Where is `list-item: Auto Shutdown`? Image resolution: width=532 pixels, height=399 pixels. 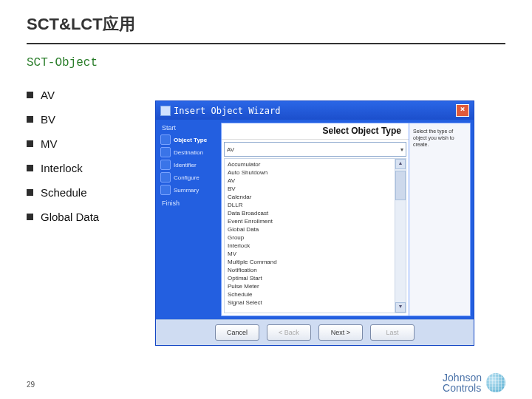 list-item: Auto Shutdown is located at coordinates (310, 173).